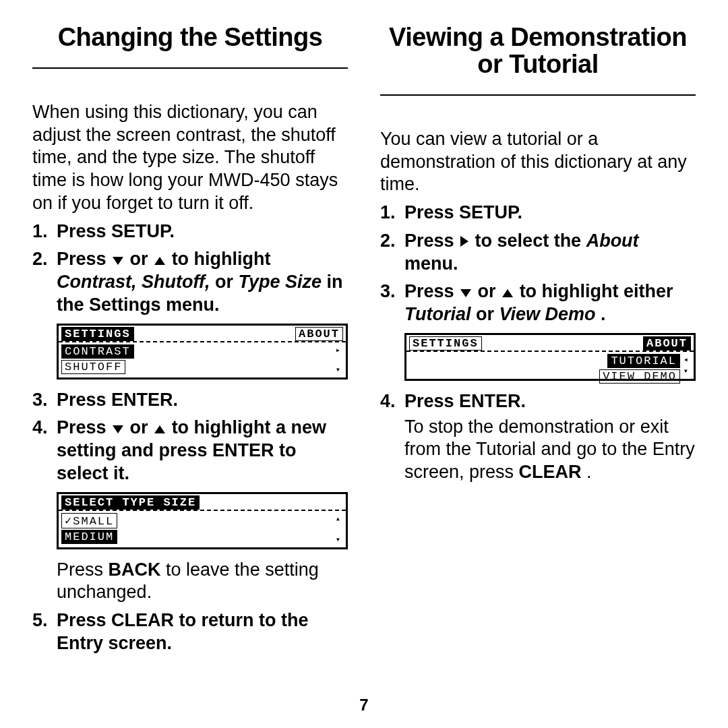  Describe the element at coordinates (202, 582) in the screenshot. I see `step-4-note: Press BACK to leave the setting unchange…` at that location.